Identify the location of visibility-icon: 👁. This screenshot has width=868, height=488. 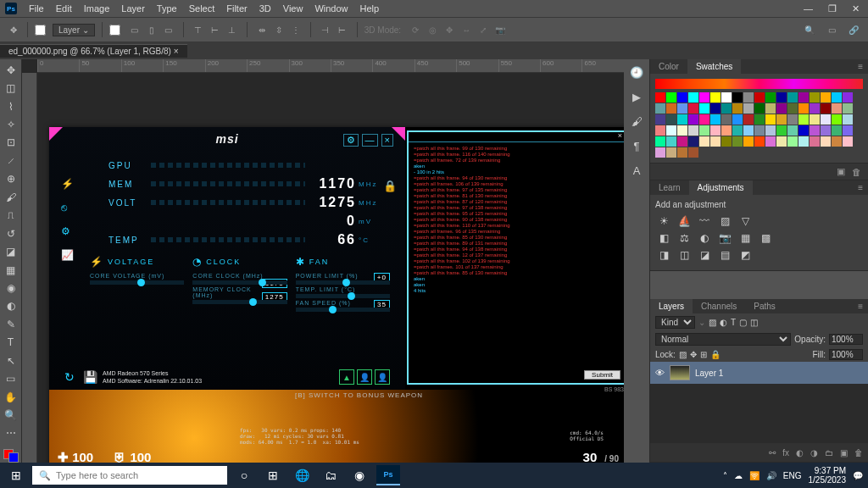
(659, 373).